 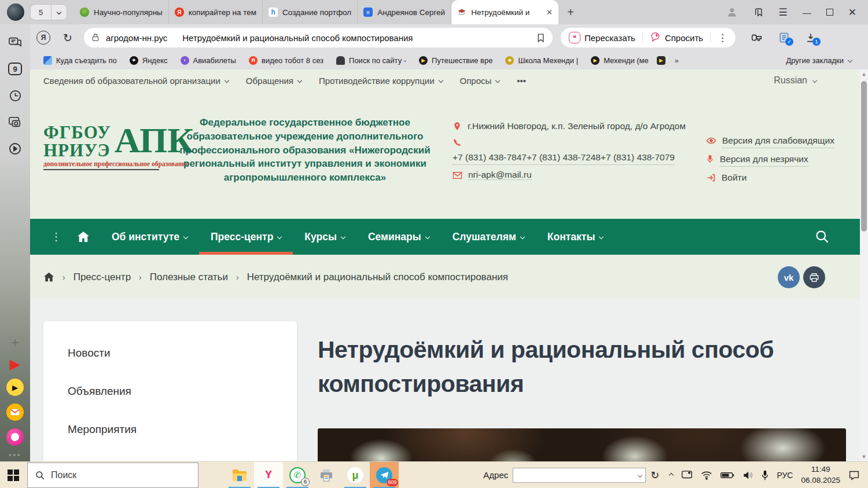 What do you see at coordinates (770, 141) in the screenshot?
I see `visually-impaired-link: Версия для слабовидящих` at bounding box center [770, 141].